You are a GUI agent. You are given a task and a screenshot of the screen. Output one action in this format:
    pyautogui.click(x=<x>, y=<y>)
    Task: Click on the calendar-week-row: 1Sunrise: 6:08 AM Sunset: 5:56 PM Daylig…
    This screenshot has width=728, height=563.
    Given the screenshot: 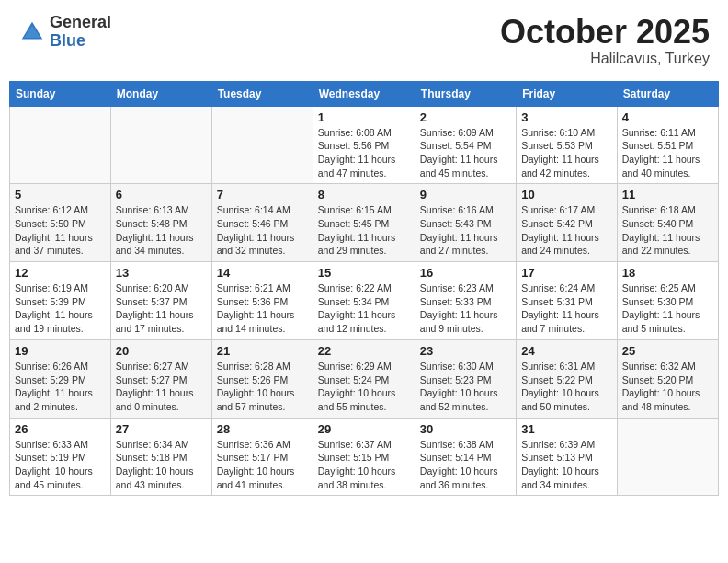 What is the action you would take?
    pyautogui.click(x=364, y=145)
    